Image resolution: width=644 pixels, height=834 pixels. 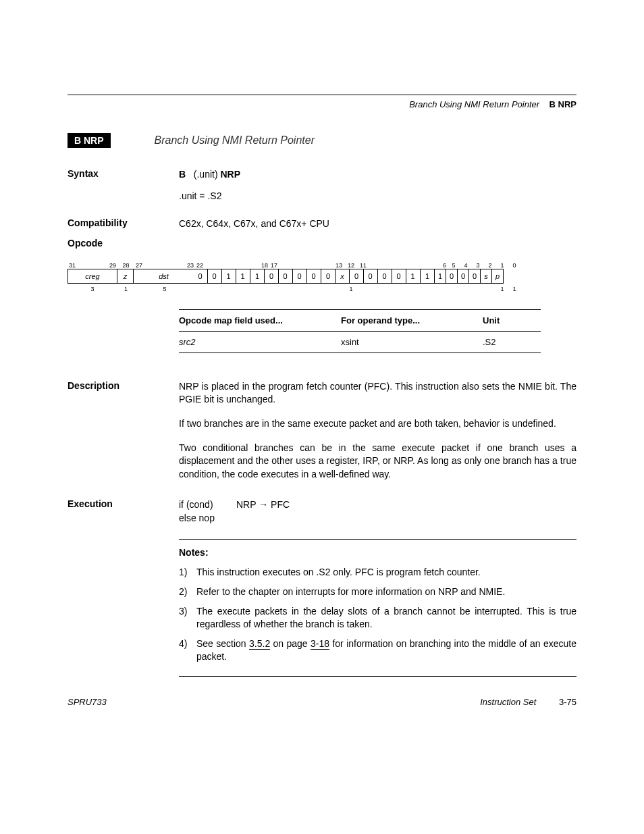 I want to click on fx-3: 1, so click(x=243, y=276).